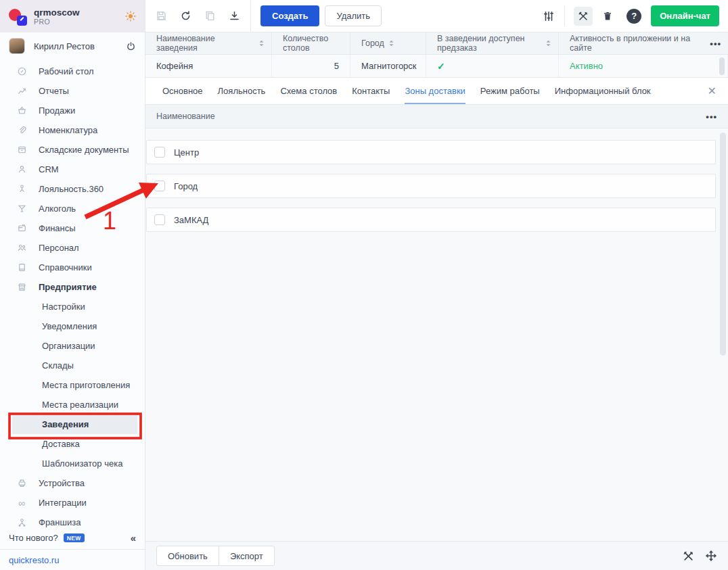  I want to click on desktop-icon, so click(22, 72).